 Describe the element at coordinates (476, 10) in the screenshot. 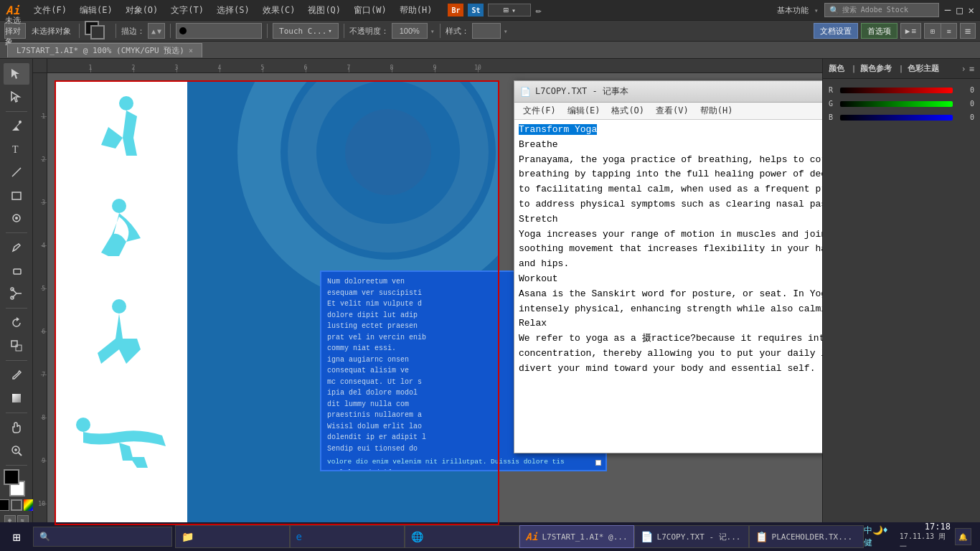

I see `ext-icon-2: St` at that location.